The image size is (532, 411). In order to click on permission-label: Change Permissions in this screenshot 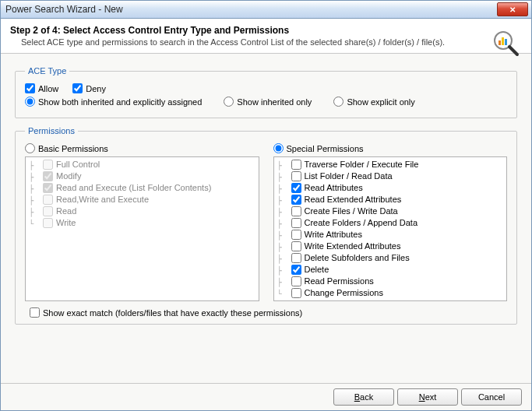, I will do `click(344, 293)`.